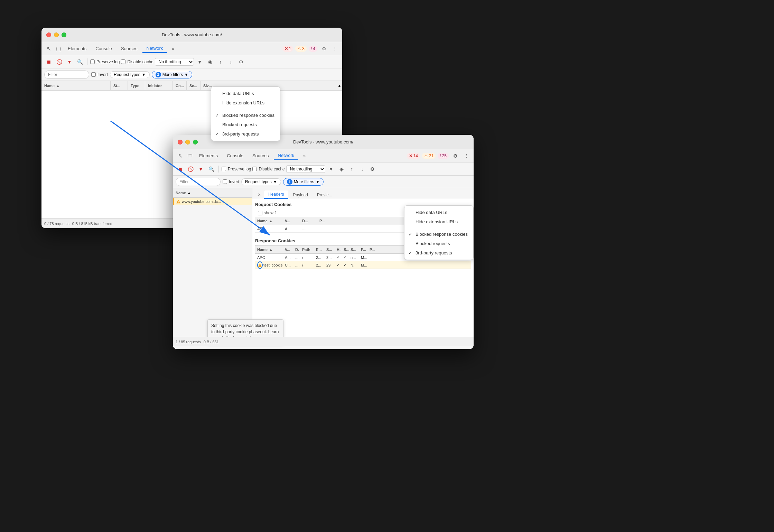  Describe the element at coordinates (245, 114) in the screenshot. I see `dropdown-menu-back: Hide data URLs Hide extension URLs Block…` at that location.